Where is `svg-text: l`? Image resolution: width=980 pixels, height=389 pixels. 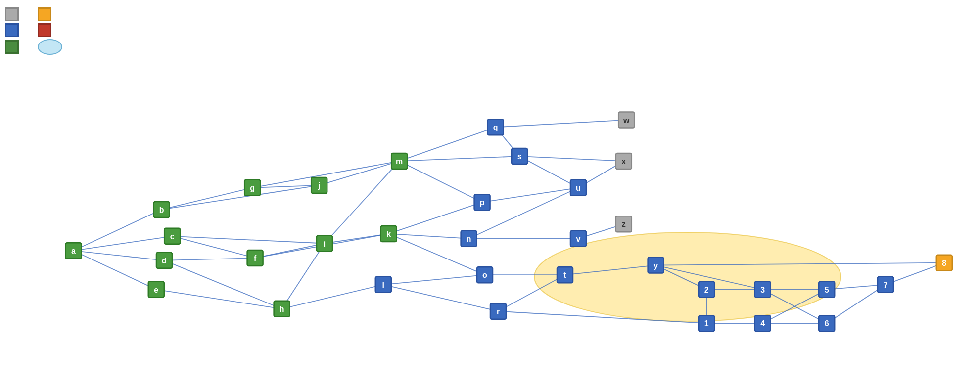 svg-text: l is located at coordinates (383, 285).